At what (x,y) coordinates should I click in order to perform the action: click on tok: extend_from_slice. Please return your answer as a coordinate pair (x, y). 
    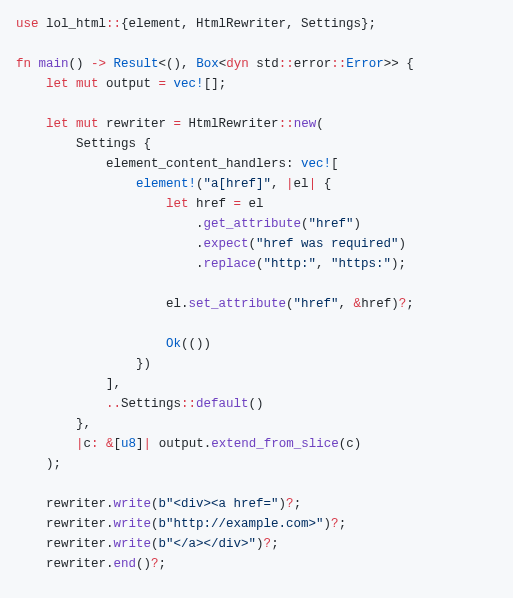
    Looking at the image, I should click on (275, 444).